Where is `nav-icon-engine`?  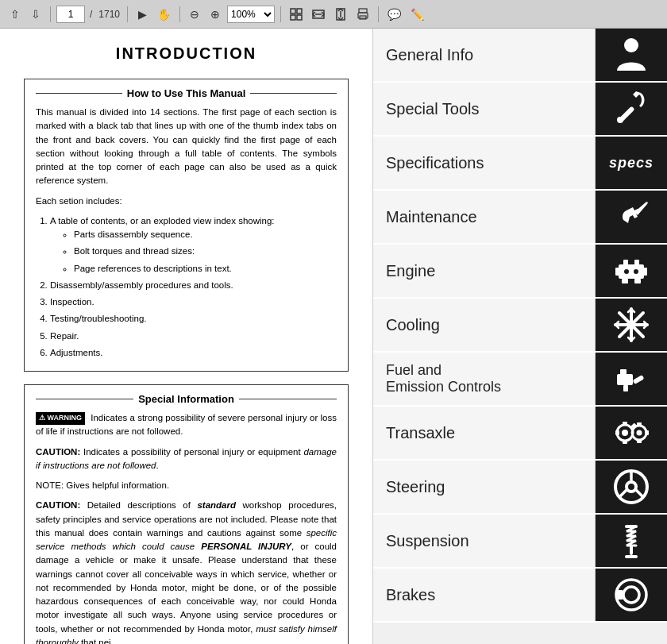
nav-icon-engine is located at coordinates (631, 271).